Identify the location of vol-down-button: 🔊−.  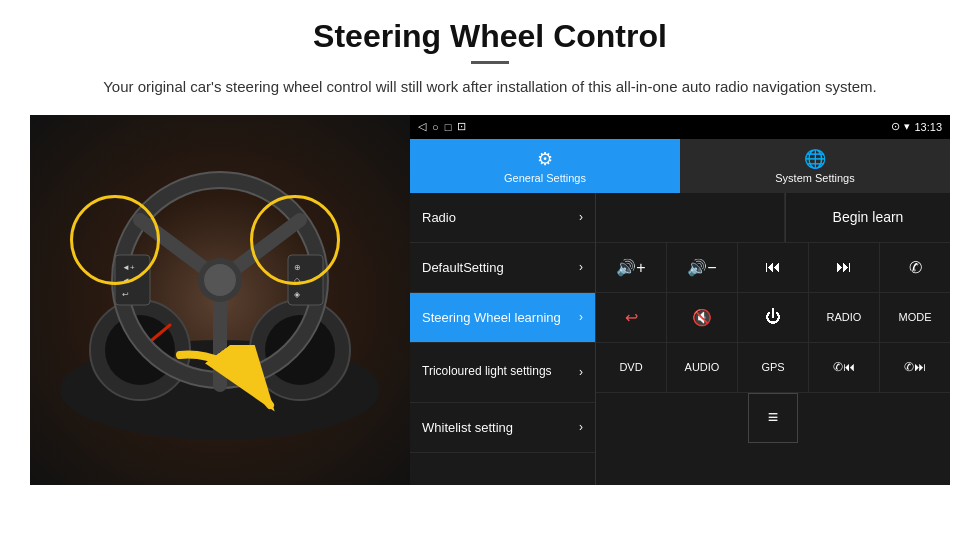
(702, 268).